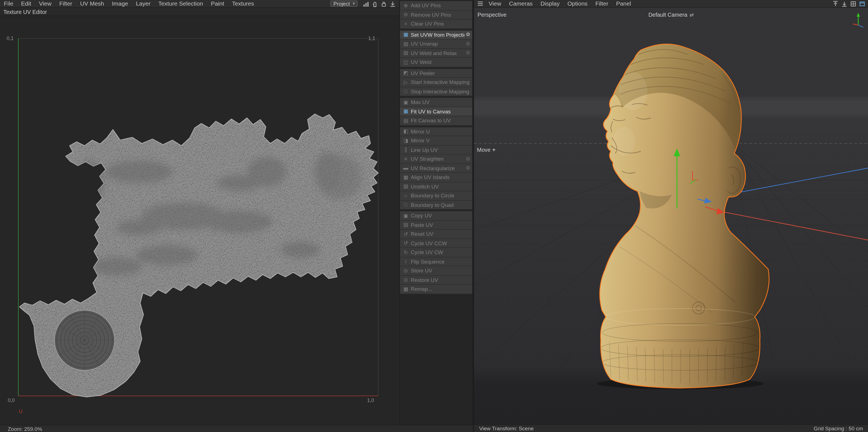 The height and width of the screenshot is (432, 868). Describe the element at coordinates (436, 178) in the screenshot. I see `uv-menu-item-align-uv-islands: ▩Align UV Islands` at that location.